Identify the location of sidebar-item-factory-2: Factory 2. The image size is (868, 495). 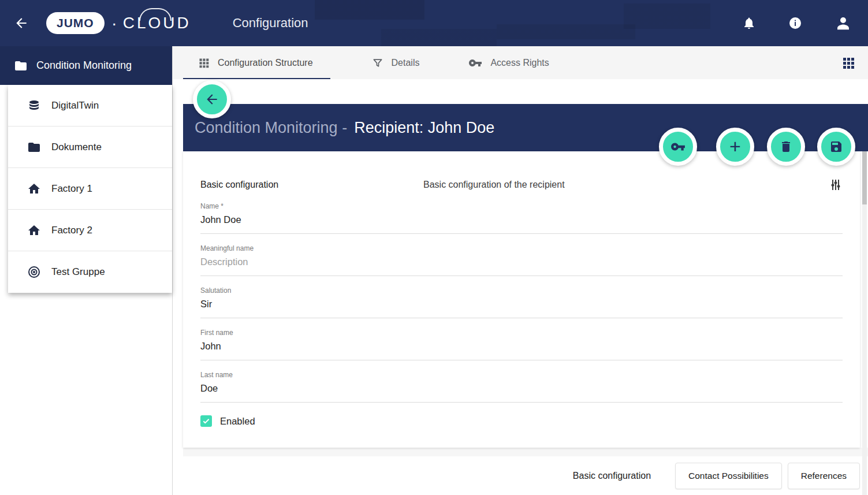
(90, 230).